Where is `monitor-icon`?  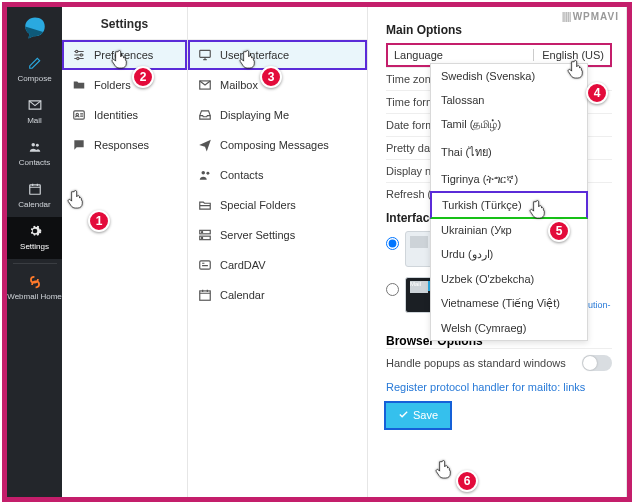
monitor-icon is located at coordinates (205, 55).